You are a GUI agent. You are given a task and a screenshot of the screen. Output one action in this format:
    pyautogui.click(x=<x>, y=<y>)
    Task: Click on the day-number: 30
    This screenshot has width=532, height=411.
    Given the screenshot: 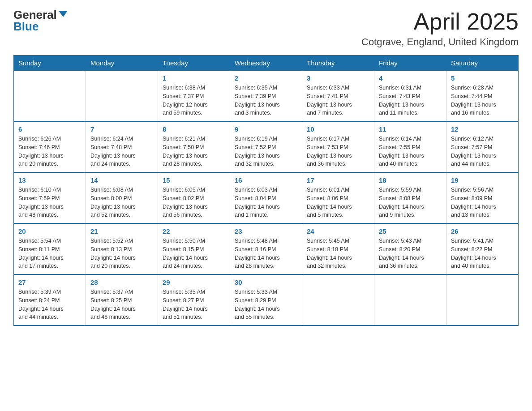 What is the action you would take?
    pyautogui.click(x=266, y=282)
    